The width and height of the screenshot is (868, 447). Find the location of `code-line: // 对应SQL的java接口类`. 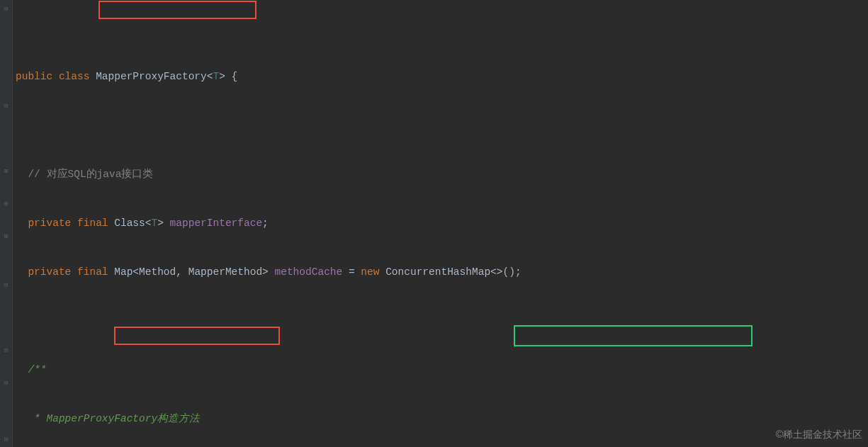

code-line: // 对应SQL的java接口类 is located at coordinates (442, 174).